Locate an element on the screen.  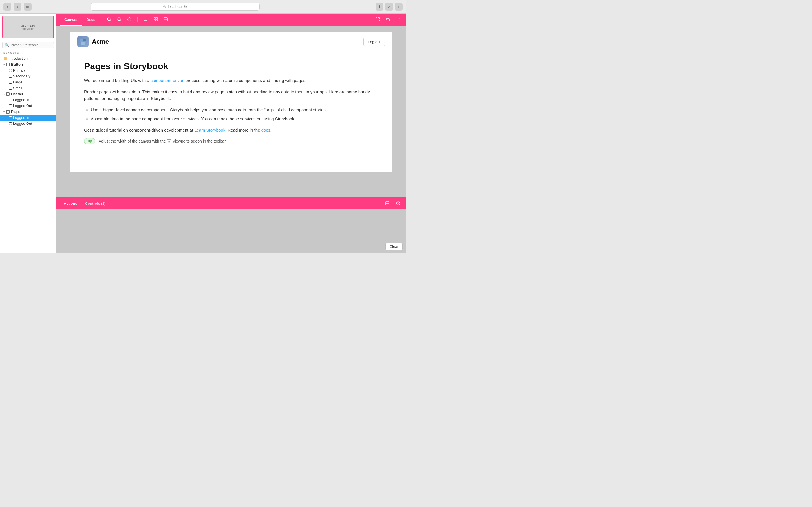
back-button: ‹ is located at coordinates (7, 7).